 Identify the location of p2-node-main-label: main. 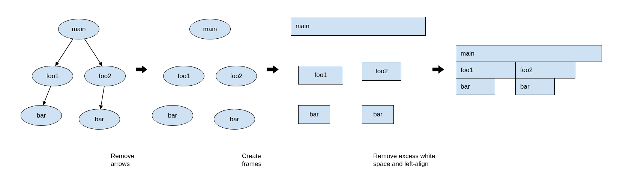
(210, 29).